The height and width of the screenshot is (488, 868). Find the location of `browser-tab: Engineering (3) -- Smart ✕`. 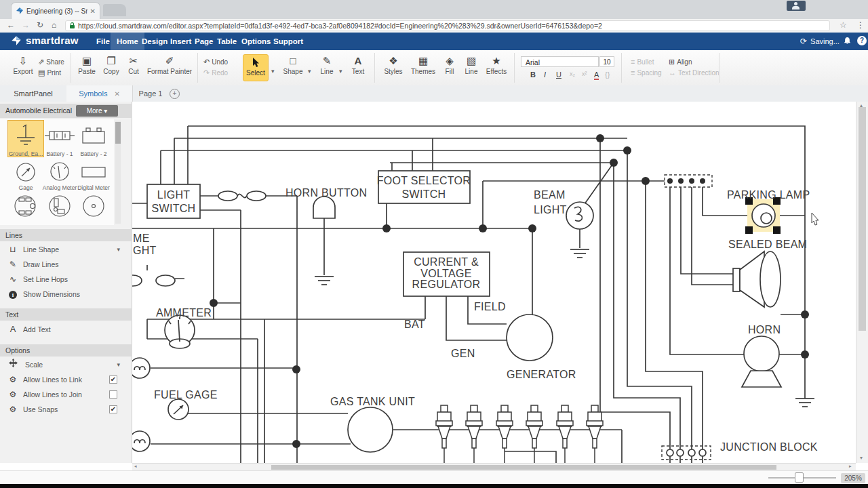

browser-tab: Engineering (3) -- Smart ✕ is located at coordinates (56, 11).